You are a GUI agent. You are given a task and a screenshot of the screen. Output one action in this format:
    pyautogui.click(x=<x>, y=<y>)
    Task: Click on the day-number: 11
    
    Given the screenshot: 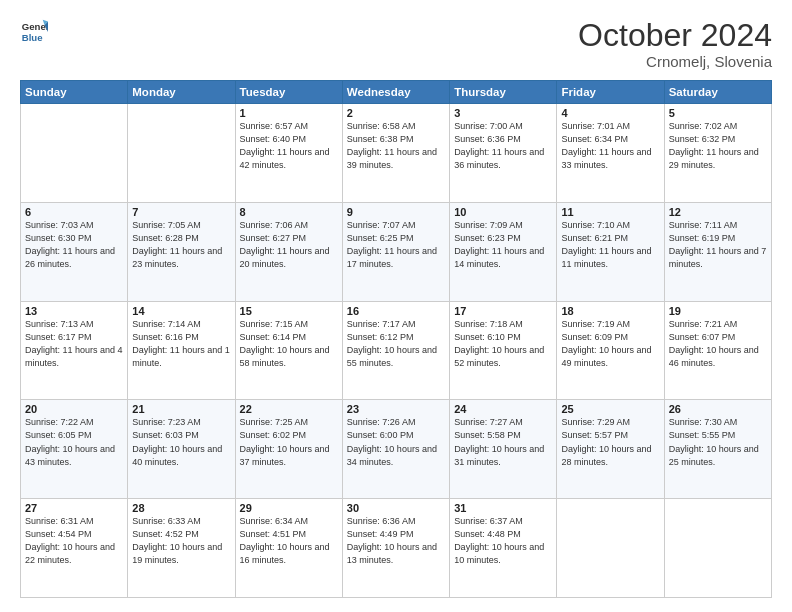 What is the action you would take?
    pyautogui.click(x=610, y=212)
    